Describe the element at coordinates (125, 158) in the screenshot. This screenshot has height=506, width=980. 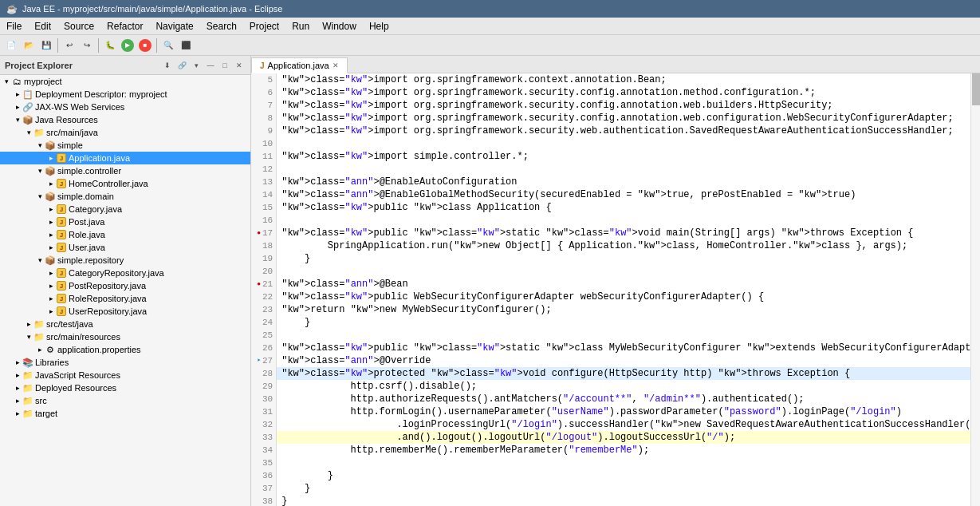
I see `tree-item-applicationjava: ▸JApplication.java` at that location.